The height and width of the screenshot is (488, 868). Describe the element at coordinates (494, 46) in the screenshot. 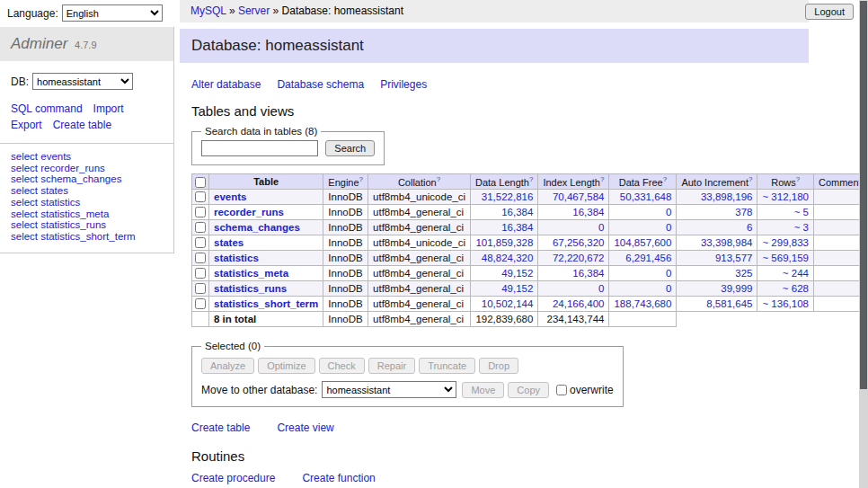

I see `page-title: Database: homeassistant` at that location.